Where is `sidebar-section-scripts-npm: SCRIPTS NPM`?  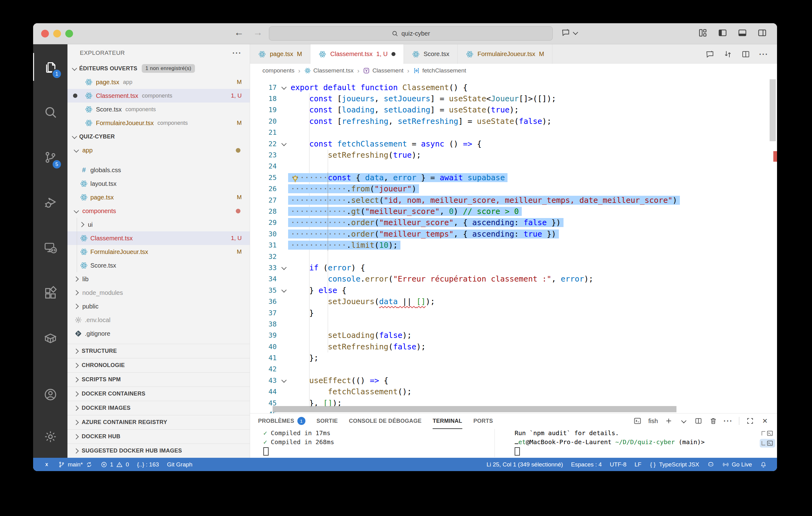
sidebar-section-scripts-npm: SCRIPTS NPM is located at coordinates (158, 379).